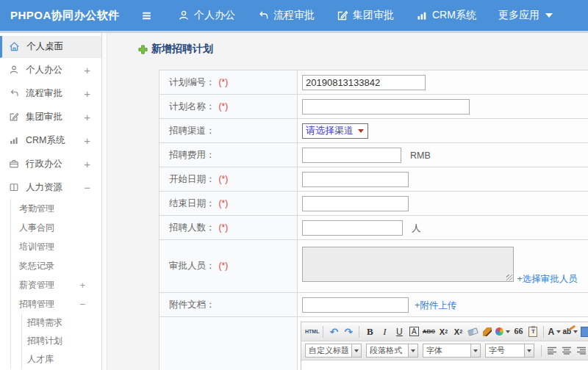  What do you see at coordinates (37, 228) in the screenshot?
I see `sidebar-item-label: 人事合同` at bounding box center [37, 228].